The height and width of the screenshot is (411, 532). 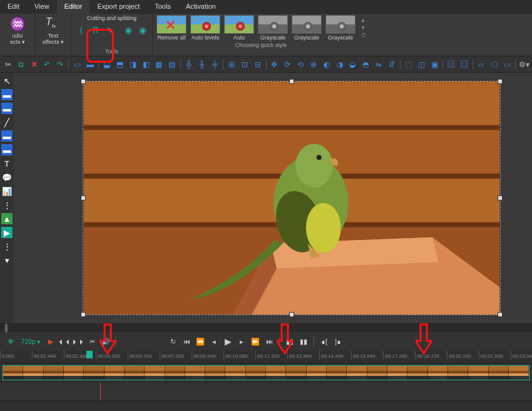 What do you see at coordinates (60, 65) in the screenshot?
I see `redo-icon: ↷` at bounding box center [60, 65].